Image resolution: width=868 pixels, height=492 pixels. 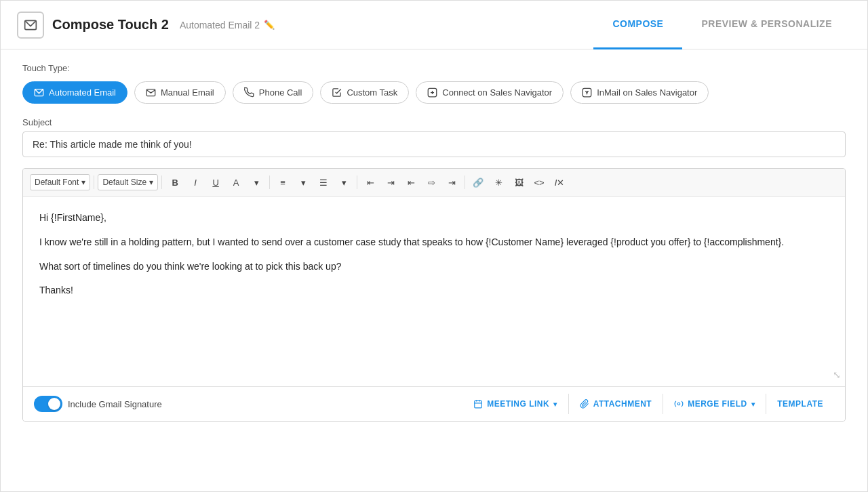 What do you see at coordinates (837, 375) in the screenshot?
I see `resize-handle: ⤡` at bounding box center [837, 375].